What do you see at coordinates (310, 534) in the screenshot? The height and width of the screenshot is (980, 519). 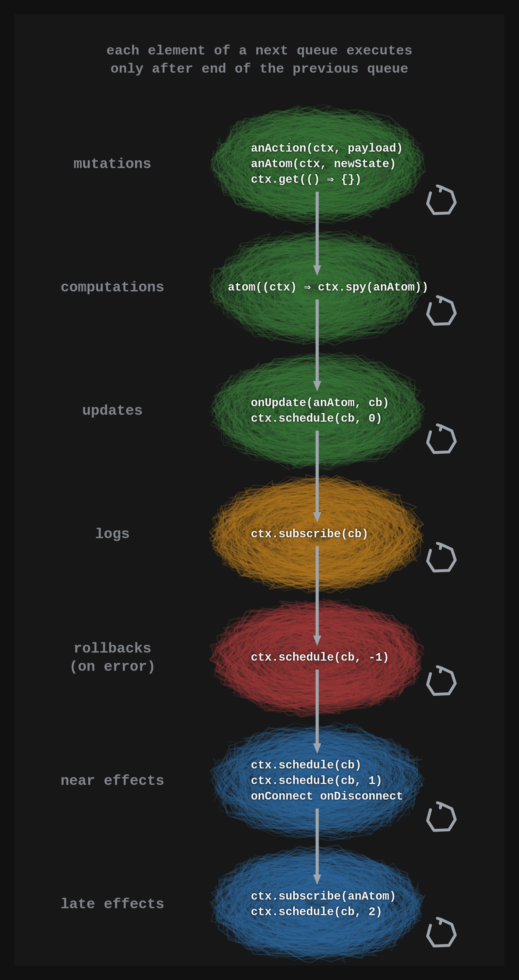 I see `stage-code: ctx.subscribe(cb)` at bounding box center [310, 534].